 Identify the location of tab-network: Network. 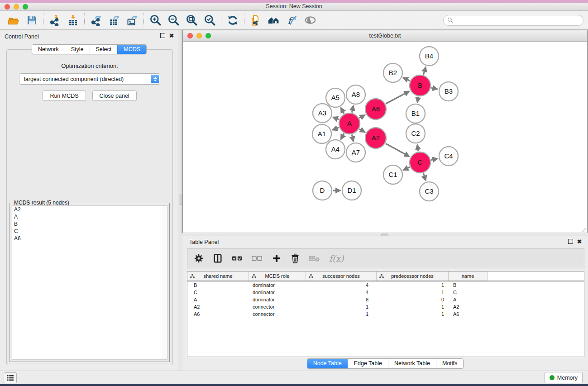
(48, 49).